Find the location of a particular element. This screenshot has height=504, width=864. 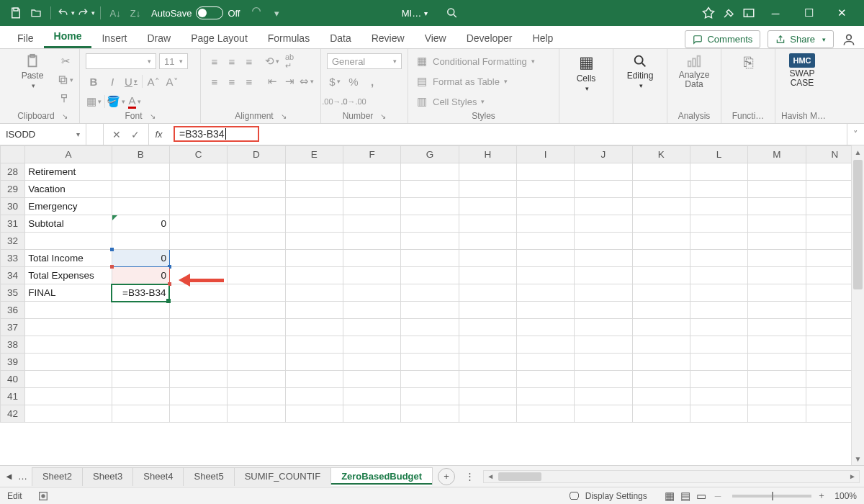

display-settings-label: Display Settings is located at coordinates (616, 496).